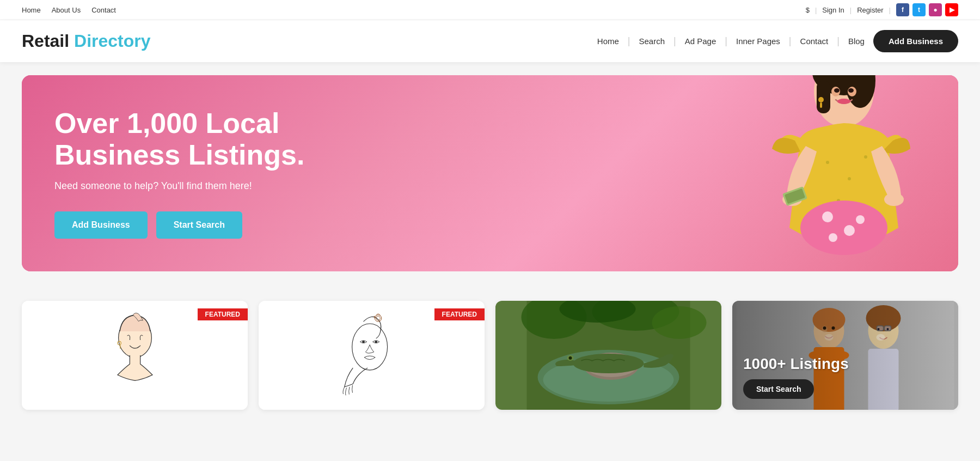  Describe the element at coordinates (199, 225) in the screenshot. I see `hero-start-search-button: Start Search` at that location.